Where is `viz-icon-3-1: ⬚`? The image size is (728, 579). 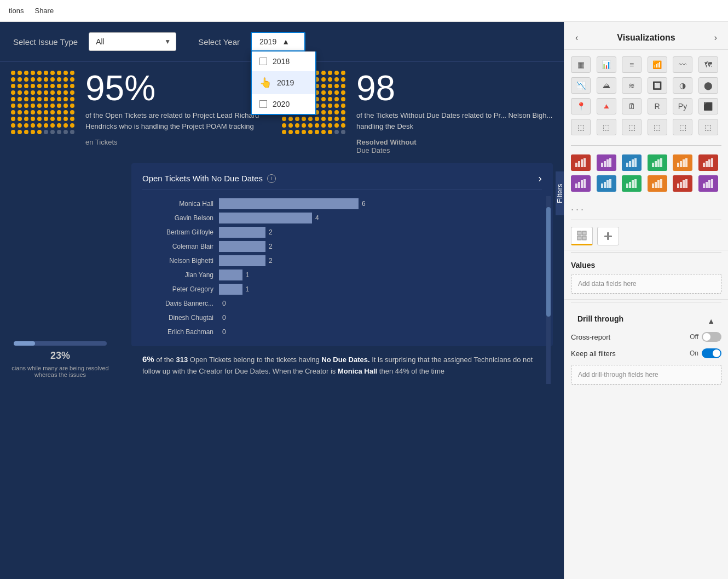 viz-icon-3-1: ⬚ is located at coordinates (606, 127).